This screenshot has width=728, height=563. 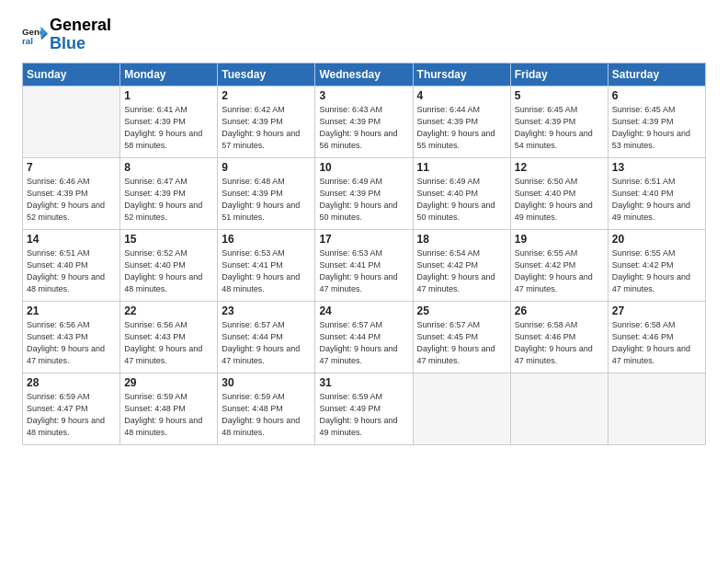 What do you see at coordinates (656, 337) in the screenshot?
I see `day-cell: 27Sunrise: 6:58 AMSunset: 4:46 PMDayligh…` at bounding box center [656, 337].